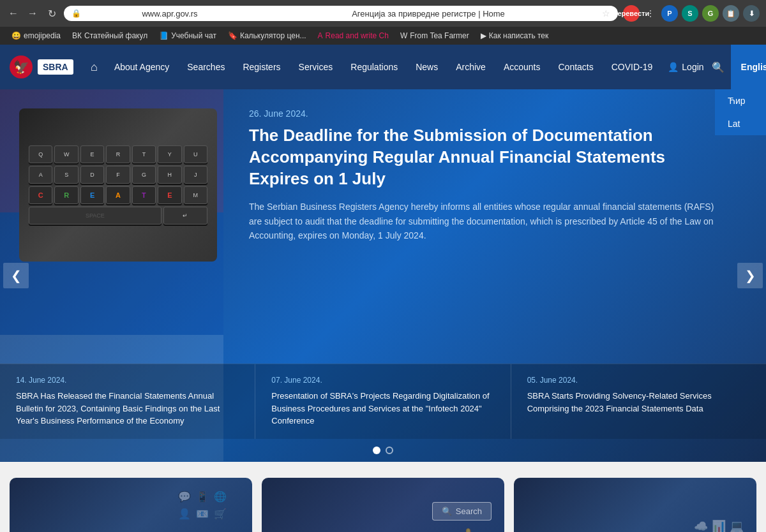  I want to click on nav-contacts: Contacts, so click(576, 67).